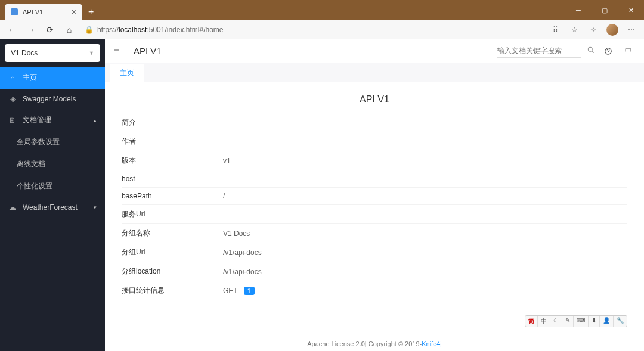 The image size is (644, 351). I want to click on forward-button: →, so click(31, 30).